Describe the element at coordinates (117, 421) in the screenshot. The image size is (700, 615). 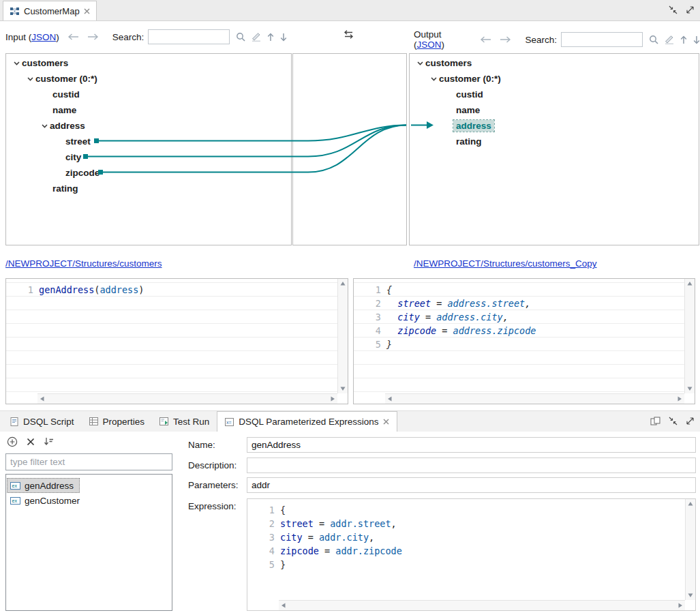
I see `tab-properties: Properties` at that location.